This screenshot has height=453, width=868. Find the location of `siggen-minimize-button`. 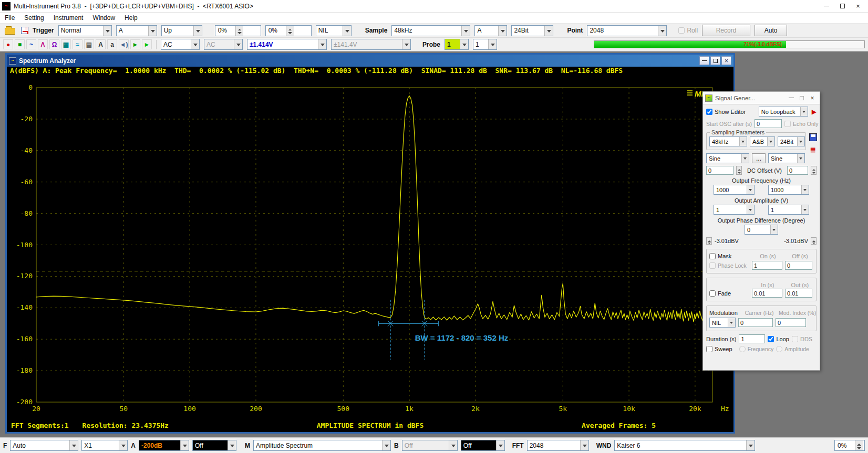

siggen-minimize-button is located at coordinates (791, 98).